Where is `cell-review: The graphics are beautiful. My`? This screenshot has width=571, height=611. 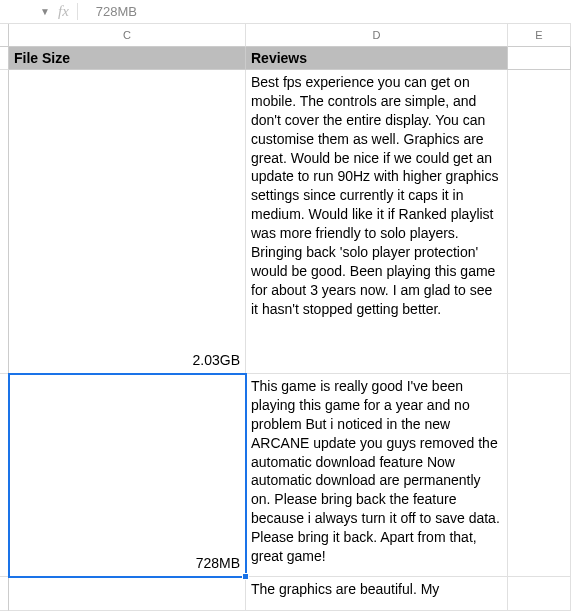
cell-review: The graphics are beautiful. My is located at coordinates (377, 594).